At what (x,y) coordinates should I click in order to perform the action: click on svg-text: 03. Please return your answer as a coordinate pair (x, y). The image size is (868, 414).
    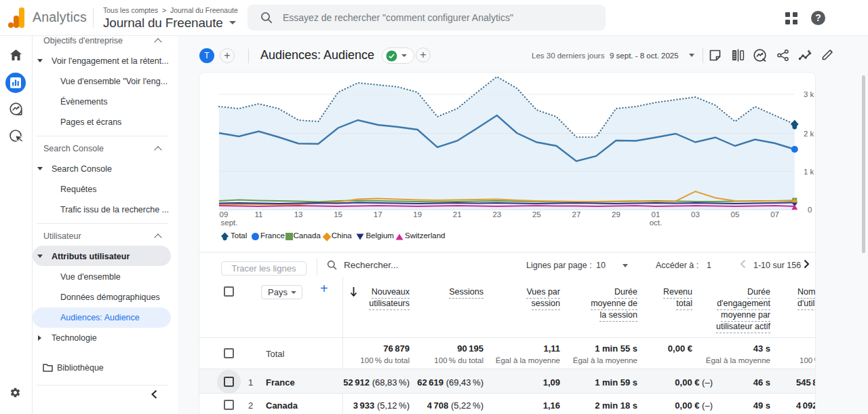
    Looking at the image, I should click on (696, 214).